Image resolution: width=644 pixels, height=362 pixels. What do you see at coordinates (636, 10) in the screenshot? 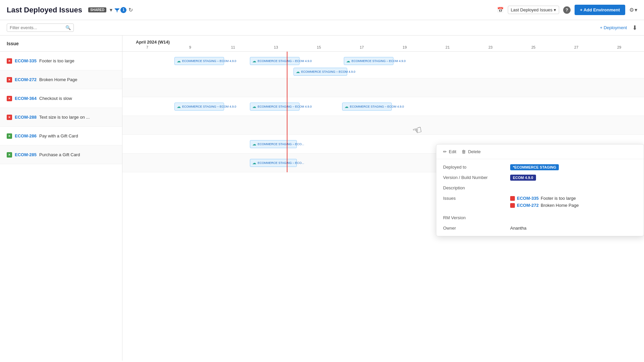
I see `settings-chevron-icon: ▾` at bounding box center [636, 10].